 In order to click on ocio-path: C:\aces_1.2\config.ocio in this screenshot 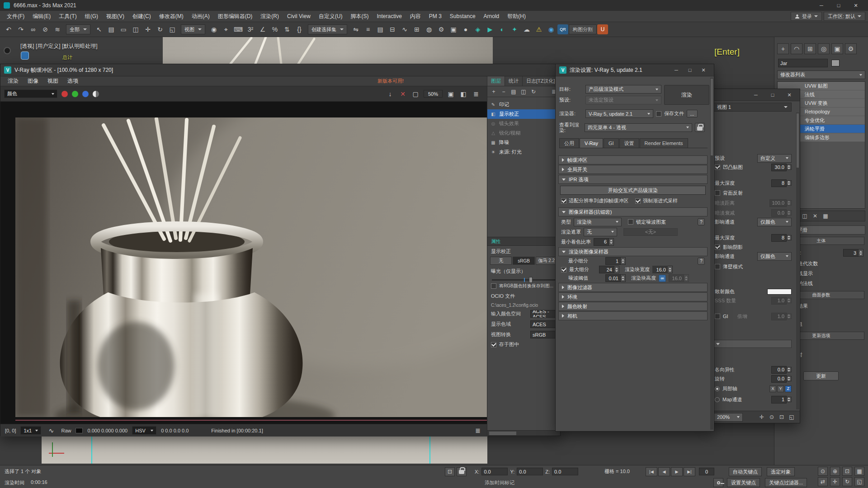, I will do `click(524, 305)`.